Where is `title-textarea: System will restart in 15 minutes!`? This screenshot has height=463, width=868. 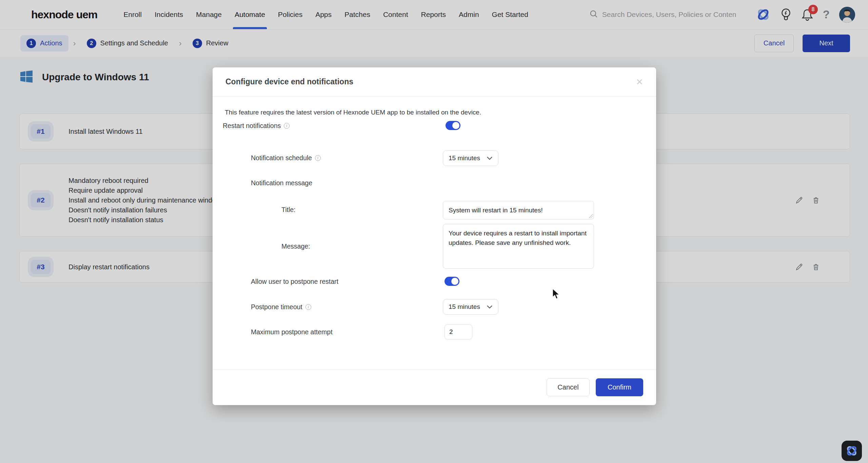
title-textarea: System will restart in 15 minutes! is located at coordinates (518, 210).